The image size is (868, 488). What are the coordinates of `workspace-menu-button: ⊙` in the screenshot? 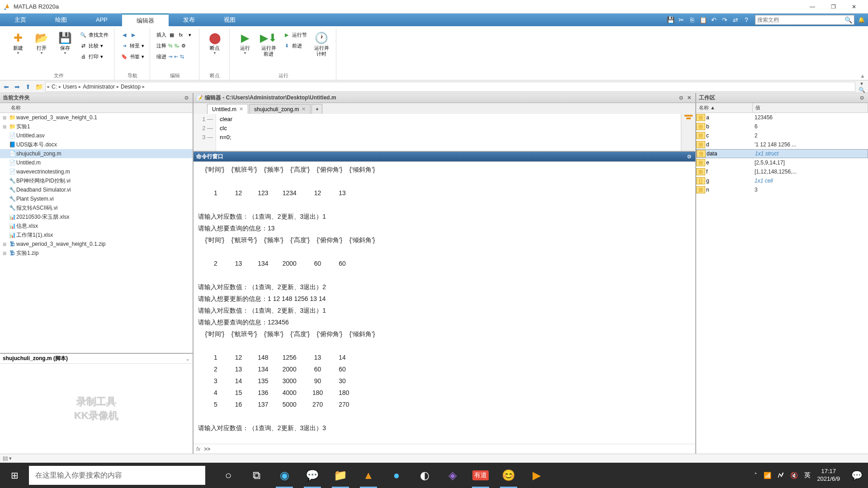 It's located at (862, 98).